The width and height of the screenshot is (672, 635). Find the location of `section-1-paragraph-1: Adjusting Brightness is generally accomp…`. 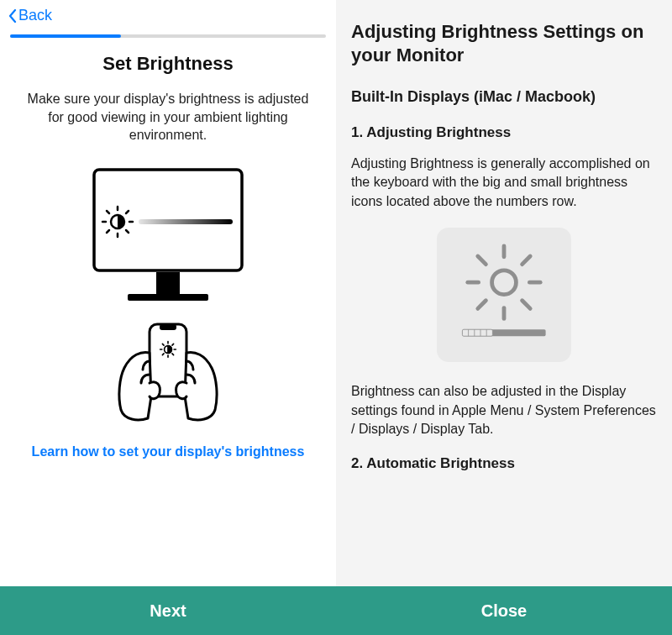

section-1-paragraph-1: Adjusting Brightness is generally accomp… is located at coordinates (504, 183).